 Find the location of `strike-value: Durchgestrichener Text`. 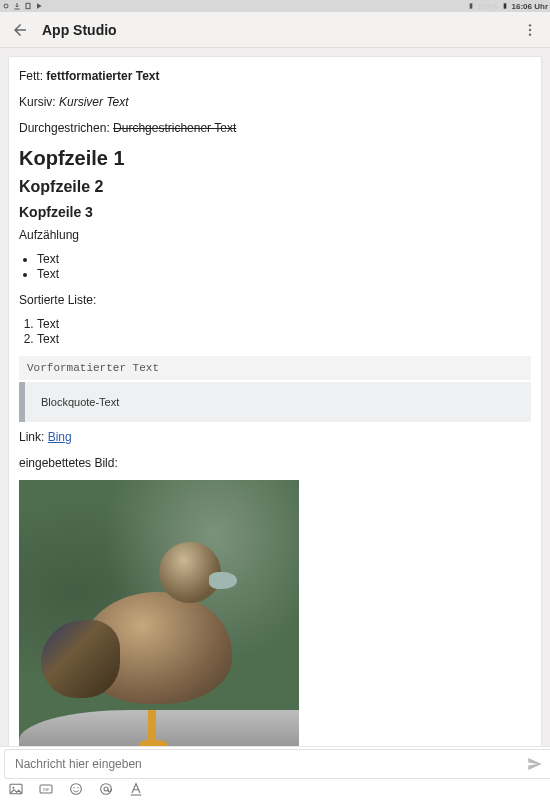

strike-value: Durchgestrichener Text is located at coordinates (174, 128).